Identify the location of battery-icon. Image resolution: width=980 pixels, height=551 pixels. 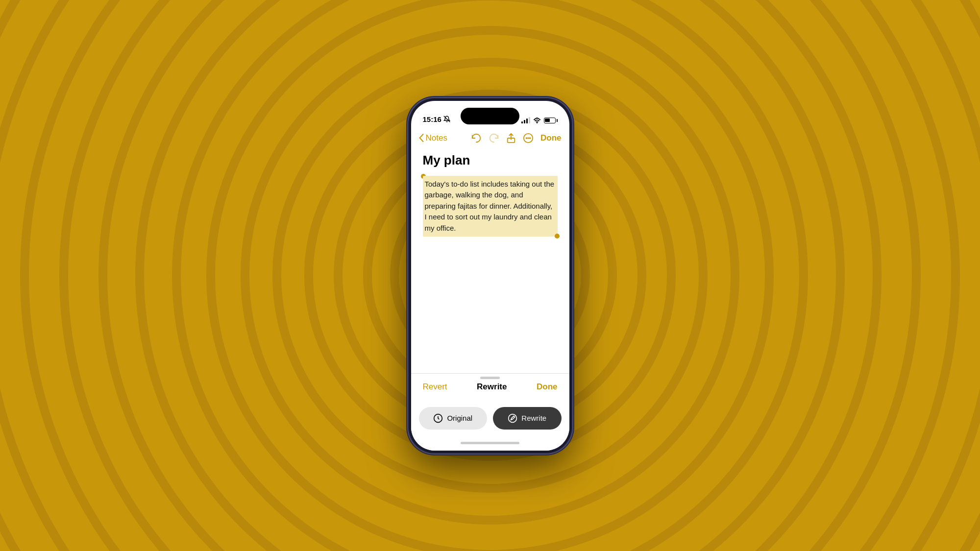
(551, 120).